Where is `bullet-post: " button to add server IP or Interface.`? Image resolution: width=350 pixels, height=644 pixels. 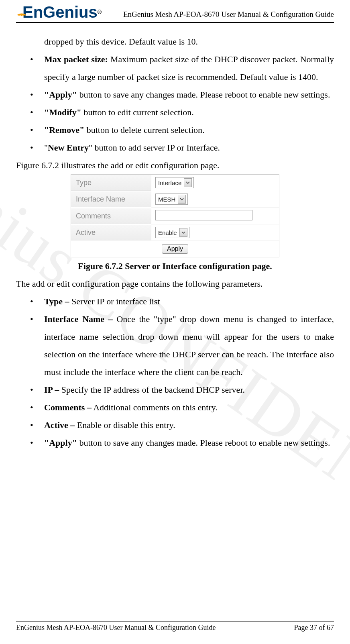
bullet-post: " button to add server IP or Interface. is located at coordinates (154, 148).